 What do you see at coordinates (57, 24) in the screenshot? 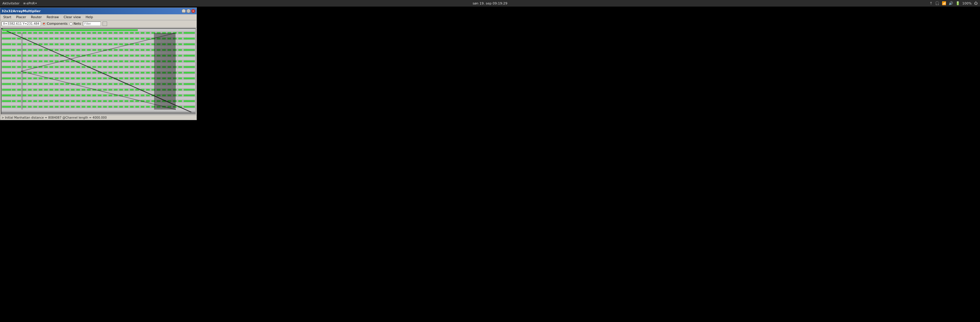
I see `components-label: Components` at bounding box center [57, 24].